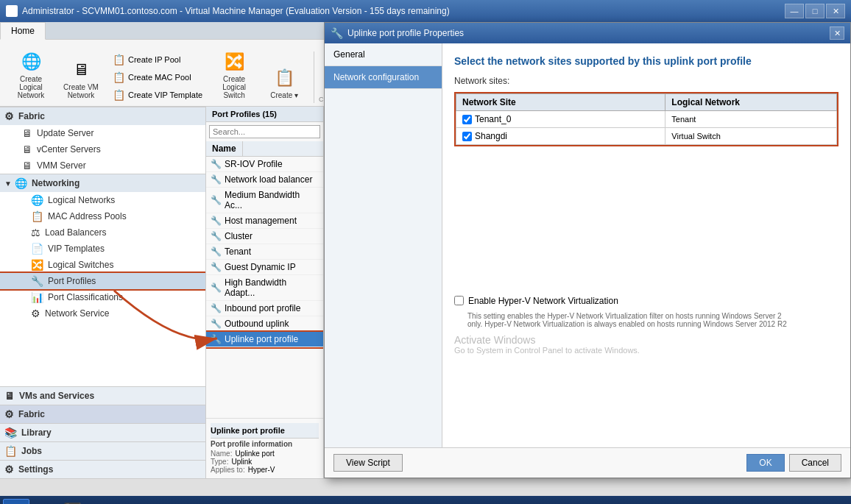  Describe the element at coordinates (836, 11) in the screenshot. I see `close-button: ✕` at that location.